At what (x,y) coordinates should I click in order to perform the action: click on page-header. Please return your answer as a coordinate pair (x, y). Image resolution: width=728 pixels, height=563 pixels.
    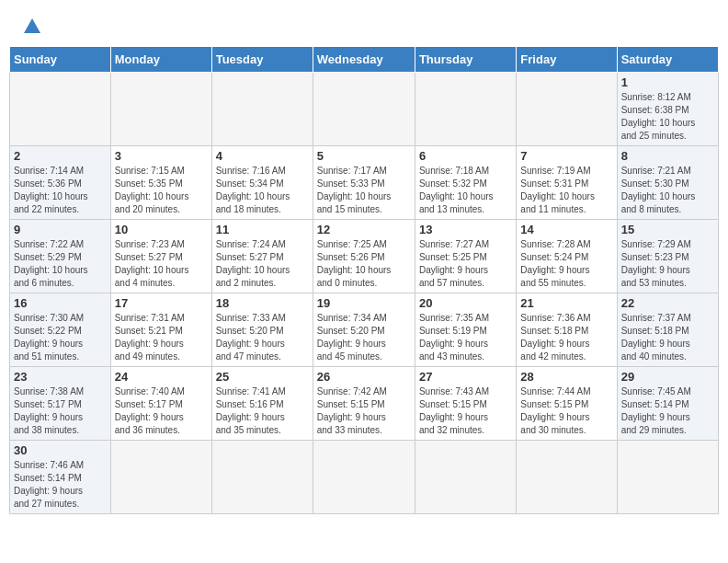
    Looking at the image, I should click on (364, 26).